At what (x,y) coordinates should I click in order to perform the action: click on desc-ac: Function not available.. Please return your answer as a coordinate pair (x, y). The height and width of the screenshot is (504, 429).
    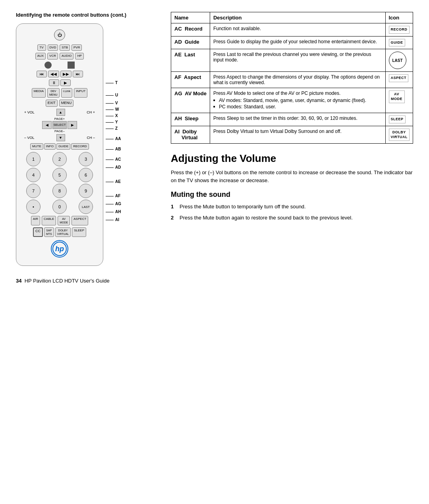
    Looking at the image, I should click on (298, 30).